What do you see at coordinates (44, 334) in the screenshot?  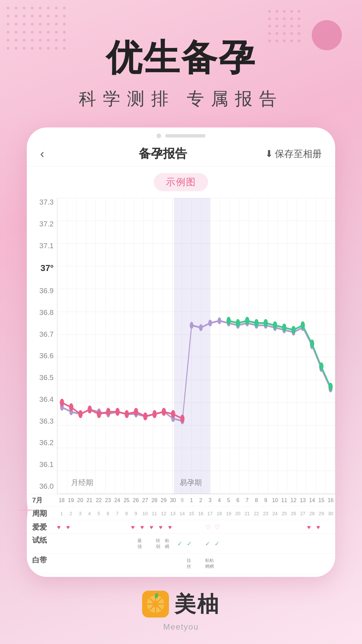 I see `y-label-367: 36.7` at bounding box center [44, 334].